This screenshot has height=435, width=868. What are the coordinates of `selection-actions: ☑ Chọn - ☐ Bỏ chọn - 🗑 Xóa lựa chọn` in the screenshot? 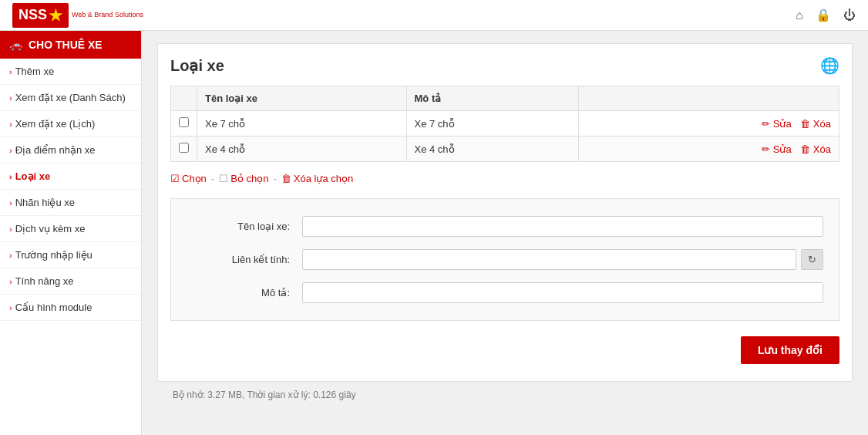 It's located at (505, 179).